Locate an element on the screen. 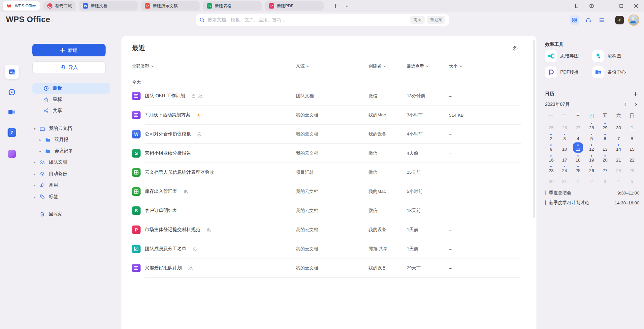 This screenshot has height=329, width=644. calendar-day: 10 is located at coordinates (565, 148).